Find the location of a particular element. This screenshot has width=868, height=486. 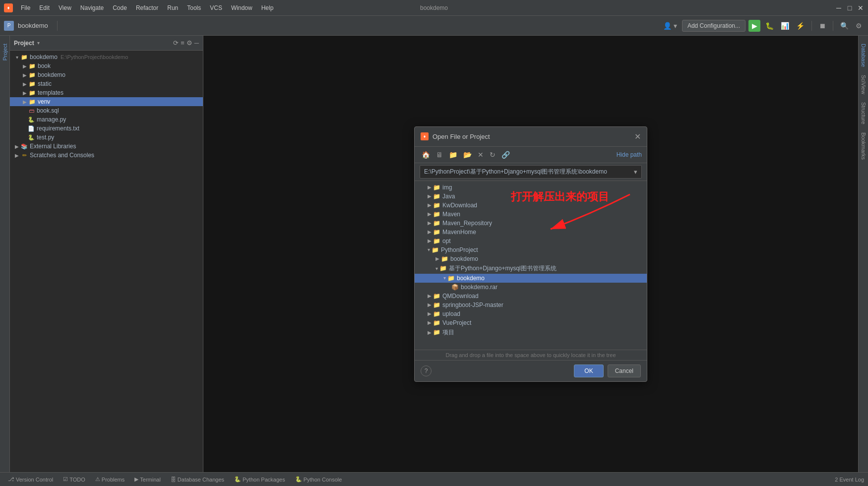

ext-lib-icon: 📚 is located at coordinates (24, 146).